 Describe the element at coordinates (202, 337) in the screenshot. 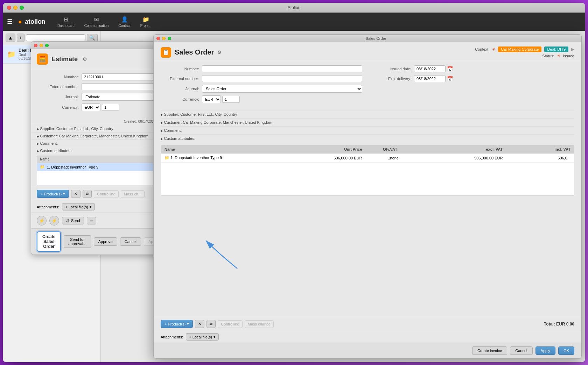

I see `modal-local-file-button: + Local file(s) ▾` at that location.